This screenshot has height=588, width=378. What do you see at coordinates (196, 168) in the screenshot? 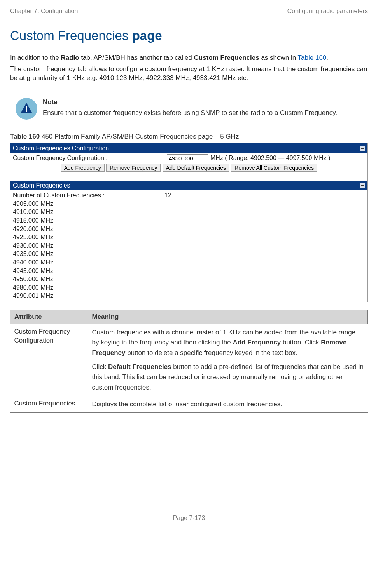
I see `add-default-frequencies-button: Add Default Frequencies` at bounding box center [196, 168].